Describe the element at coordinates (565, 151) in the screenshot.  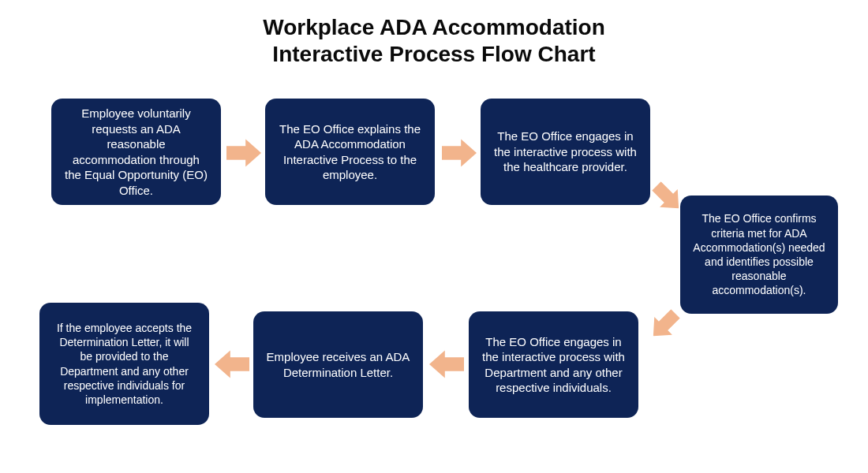
I see `step-text-3: The EO Office engages in the interactive…` at that location.